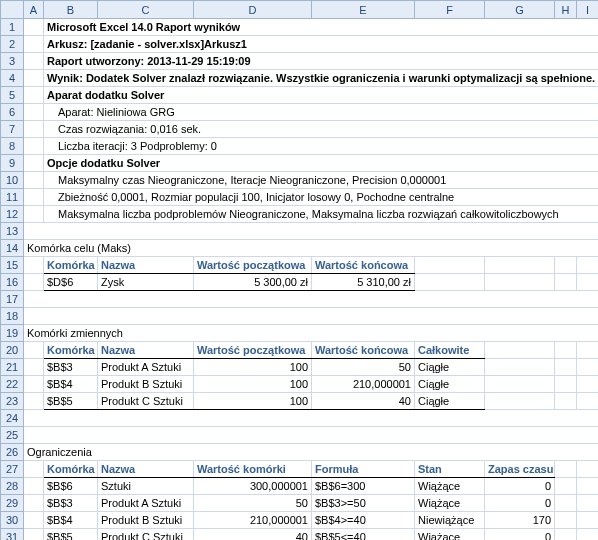  Describe the element at coordinates (146, 10) in the screenshot. I see `col-header-C: C` at that location.